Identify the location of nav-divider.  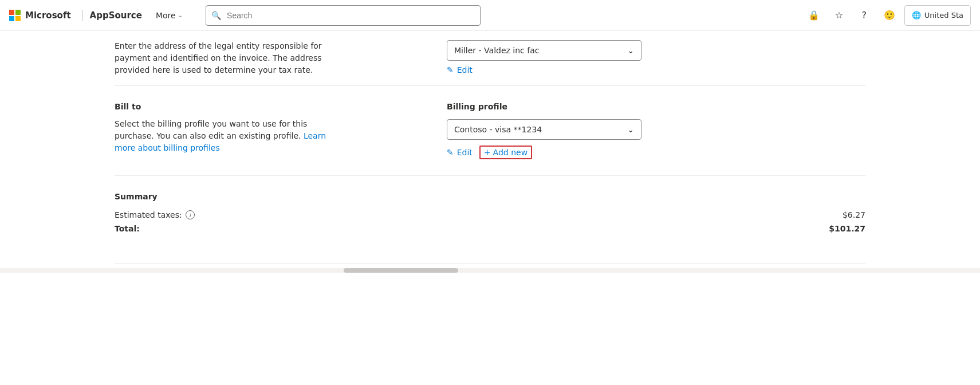
(82, 15).